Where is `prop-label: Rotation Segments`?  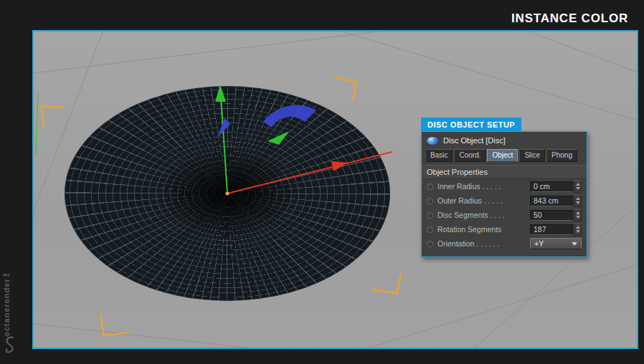
prop-label: Rotation Segments is located at coordinates (482, 229).